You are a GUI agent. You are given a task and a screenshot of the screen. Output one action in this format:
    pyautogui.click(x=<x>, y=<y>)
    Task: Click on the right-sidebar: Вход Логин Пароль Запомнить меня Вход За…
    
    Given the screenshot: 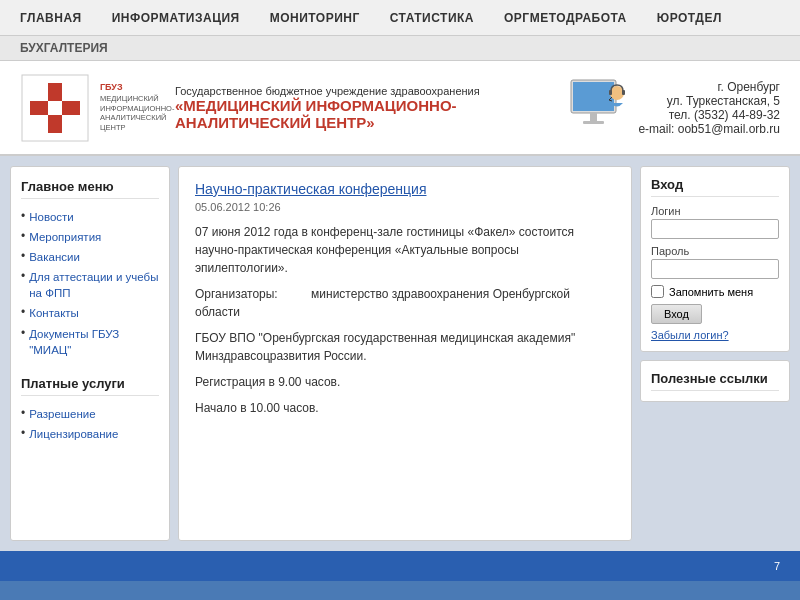 What is the action you would take?
    pyautogui.click(x=715, y=354)
    